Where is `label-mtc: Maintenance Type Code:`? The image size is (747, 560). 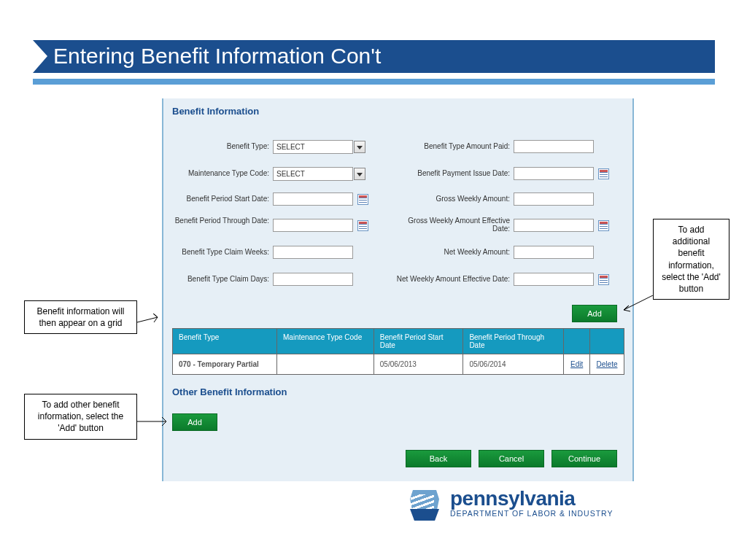
label-mtc: Maintenance Type Code: is located at coordinates (220, 174).